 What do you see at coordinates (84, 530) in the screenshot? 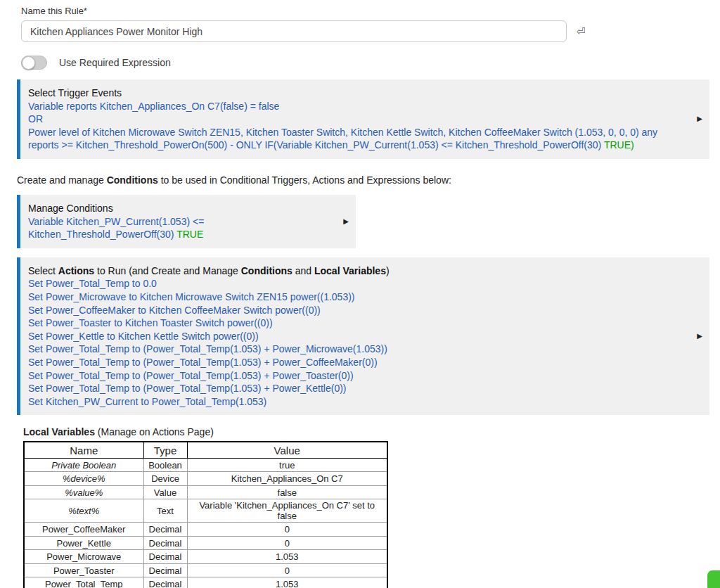
I see `variable-name: Power_CoffeeMaker` at bounding box center [84, 530].